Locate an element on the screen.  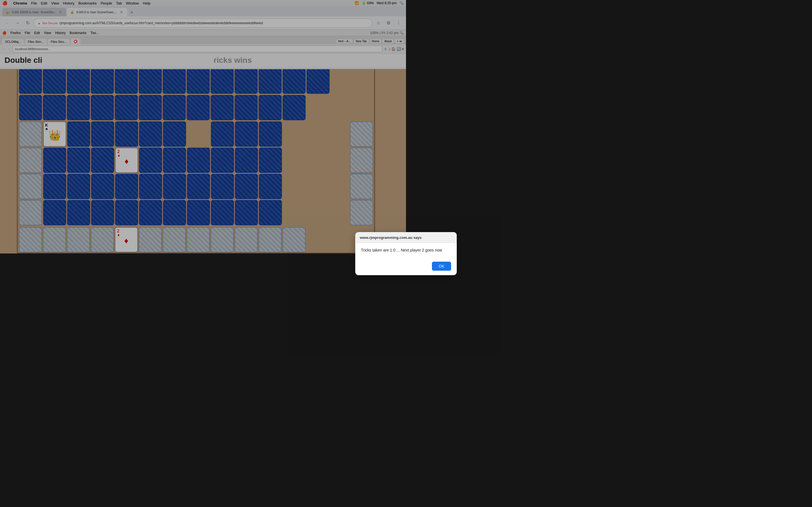
dialog-title: www.rjmprogramming.com.au says is located at coordinates (383, 237).